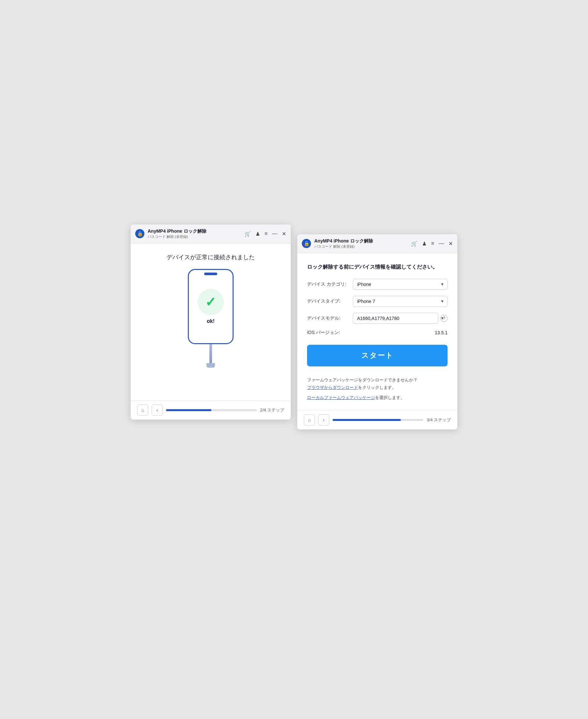 This screenshot has height=719, width=588. What do you see at coordinates (441, 333) in the screenshot?
I see `ios-value: 13.5.1` at bounding box center [441, 333].